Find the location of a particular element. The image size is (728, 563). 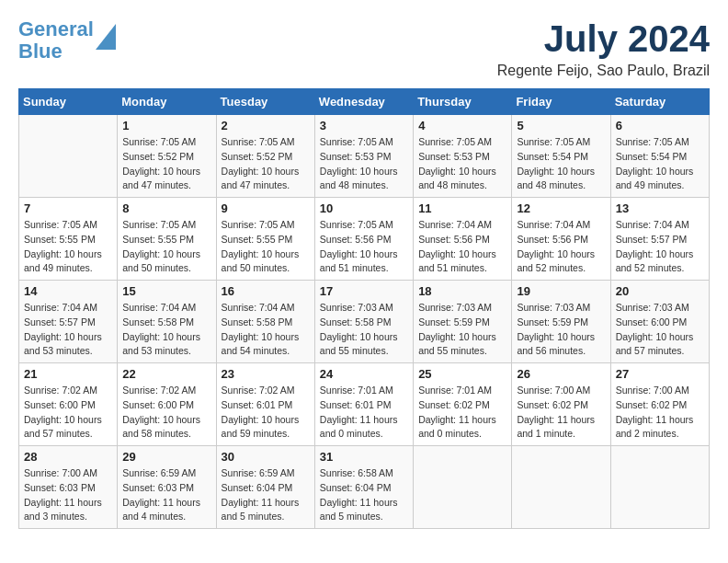

day-number: 14 is located at coordinates (68, 291).